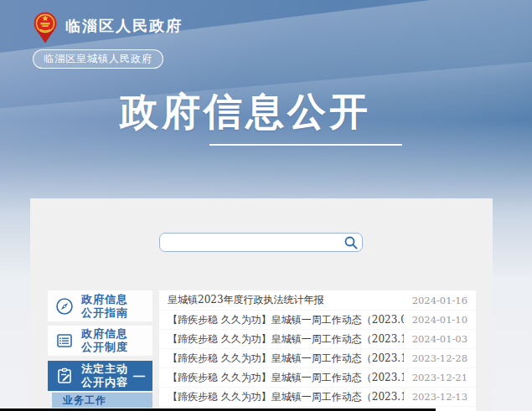  What do you see at coordinates (286, 358) in the screenshot?
I see `article-title: 【蹄疾步稳 久久为功】皇城镇一周工作动态（2023.12.18-2023.12.…` at bounding box center [286, 358].